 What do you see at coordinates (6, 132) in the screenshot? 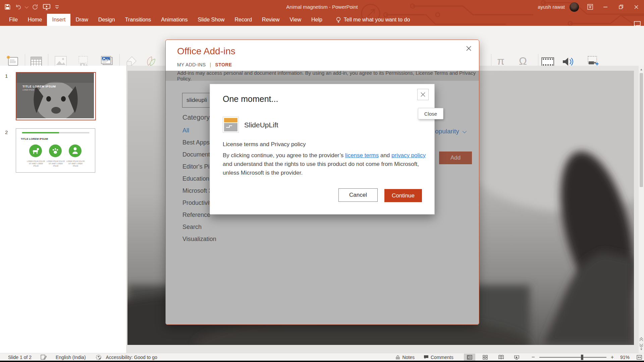
I see `slide2-number: 2` at bounding box center [6, 132].